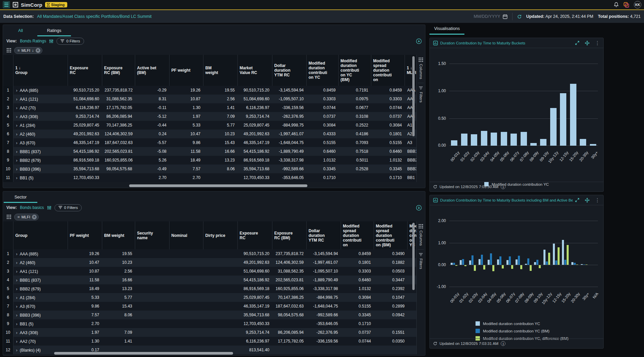 Image resolution: width=644 pixels, height=357 pixels. Describe the element at coordinates (186, 236) in the screenshot. I see `column-header: Nominal` at that location.